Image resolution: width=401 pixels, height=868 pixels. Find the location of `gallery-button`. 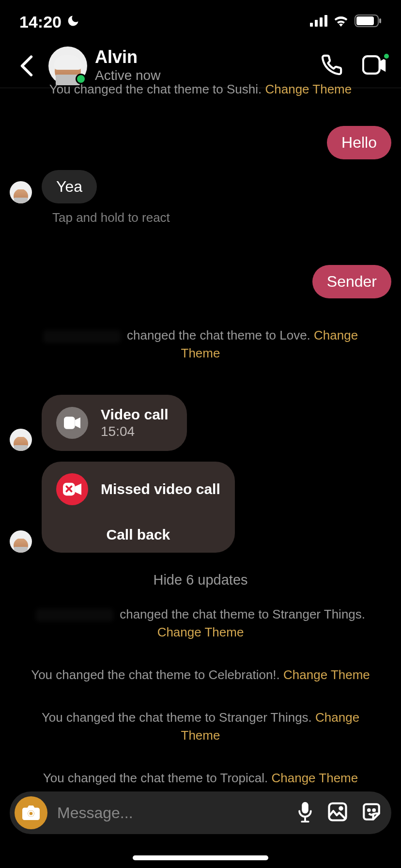

gallery-button is located at coordinates (338, 813).